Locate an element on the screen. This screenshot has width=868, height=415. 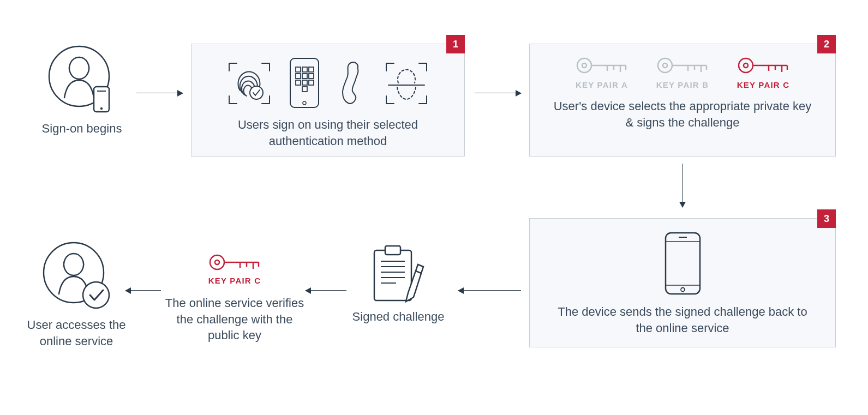
step3-badge: 3 is located at coordinates (827, 219).